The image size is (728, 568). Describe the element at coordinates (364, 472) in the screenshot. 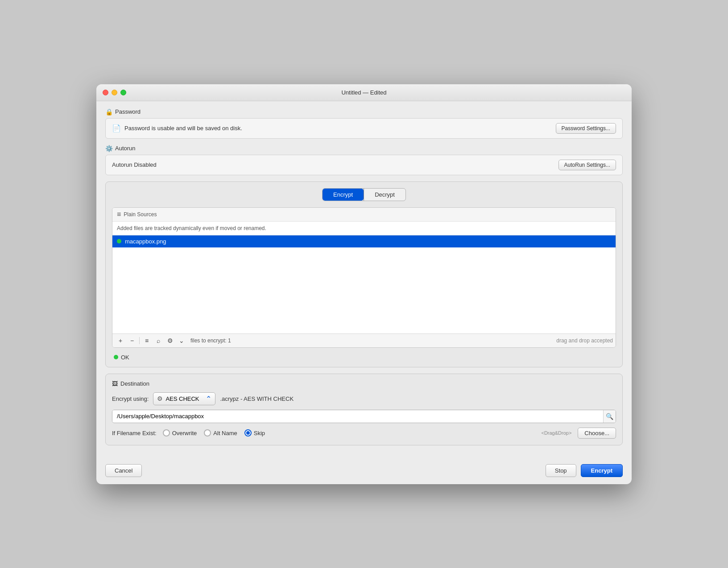

I see `bottom-bar: Cancel Stop Encrypt` at that location.